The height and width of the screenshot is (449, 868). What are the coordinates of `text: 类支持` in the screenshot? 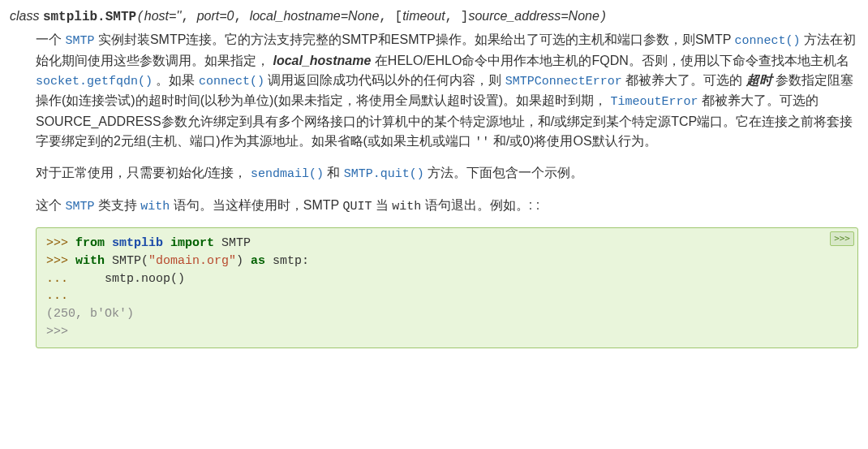 It's located at (117, 205).